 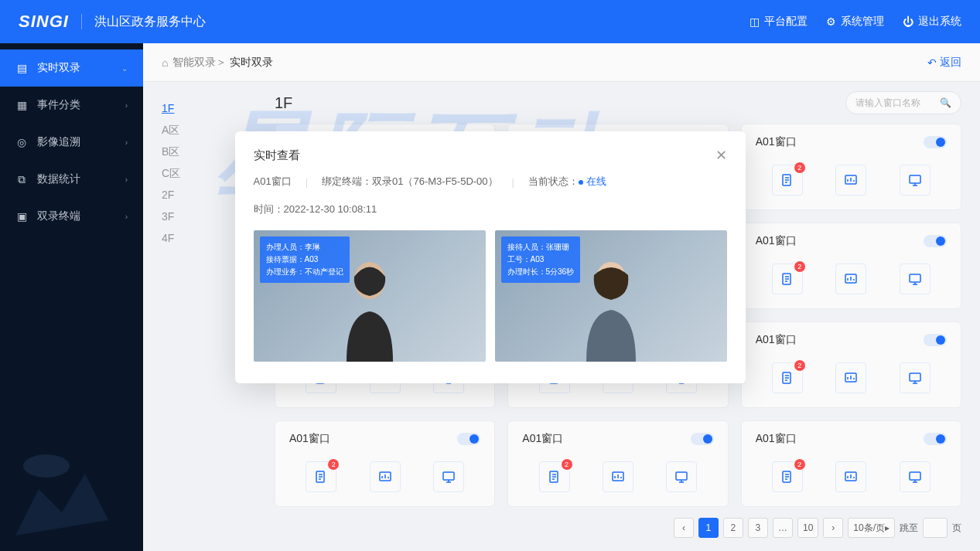 I want to click on bind-info: 绑定终端：双录01（76-M3-F5-5D-00）, so click(x=410, y=182).